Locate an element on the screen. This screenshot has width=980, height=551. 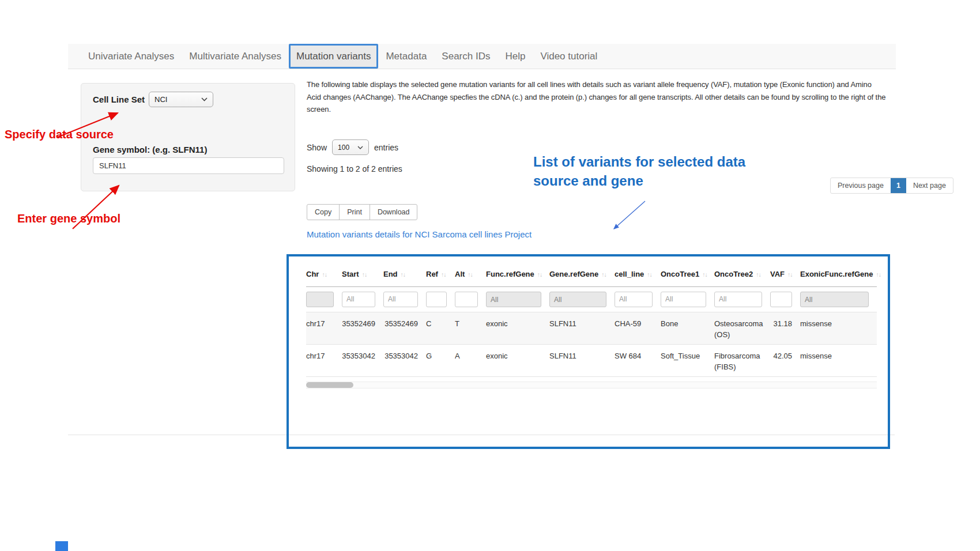
column-header-end: End is located at coordinates (405, 274).